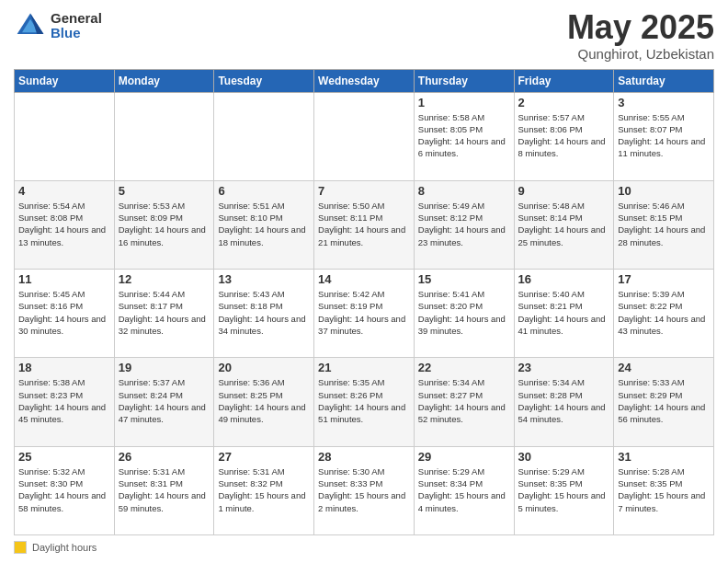  I want to click on logo: General Blue, so click(58, 26).